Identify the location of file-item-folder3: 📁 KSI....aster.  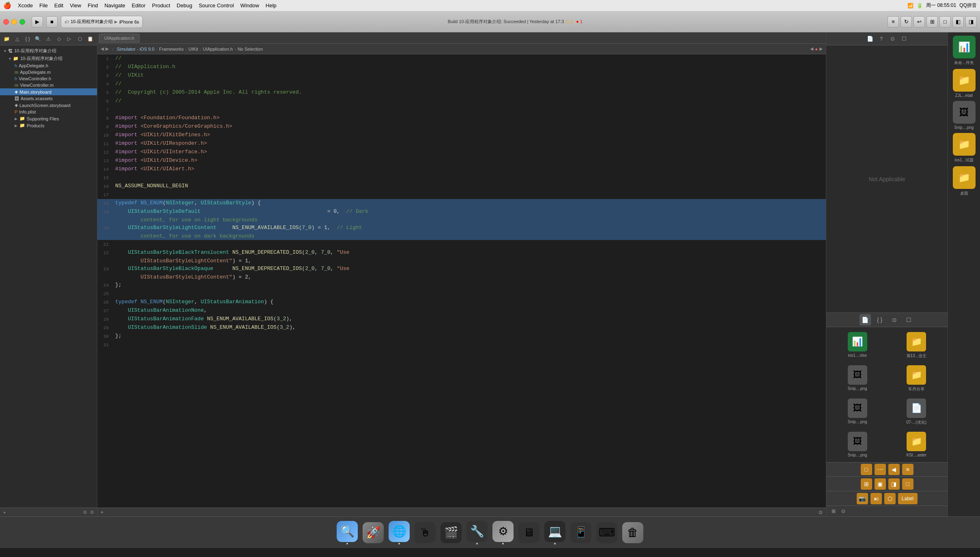
(917, 444).